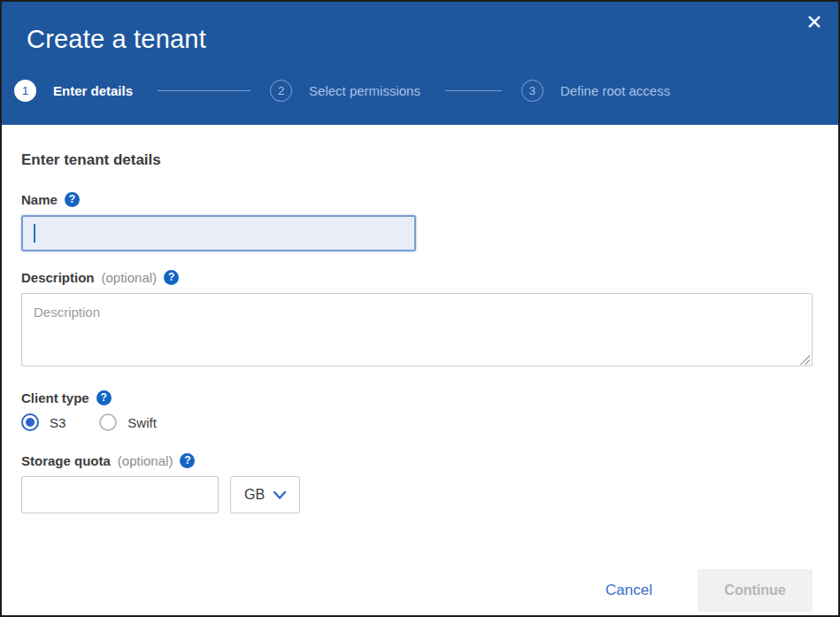 This screenshot has width=840, height=617. Describe the element at coordinates (755, 590) in the screenshot. I see `continue-button: Continue` at that location.